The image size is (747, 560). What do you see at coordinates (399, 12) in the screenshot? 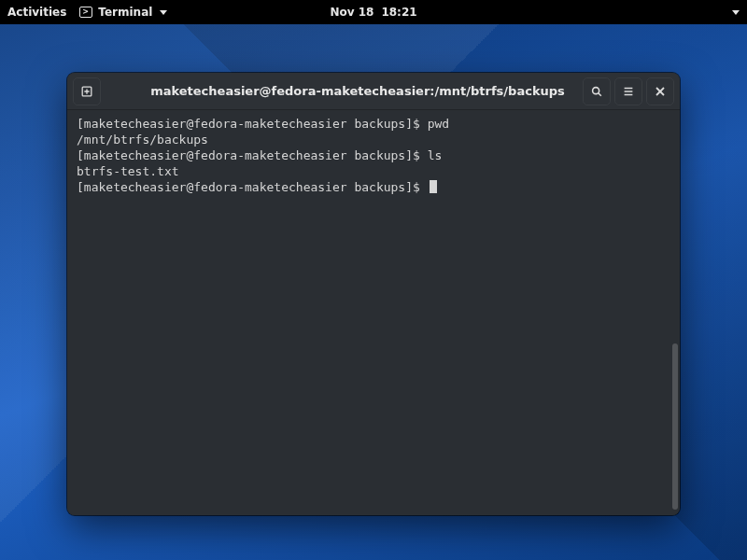
I see `clock-time: 18:21` at bounding box center [399, 12].